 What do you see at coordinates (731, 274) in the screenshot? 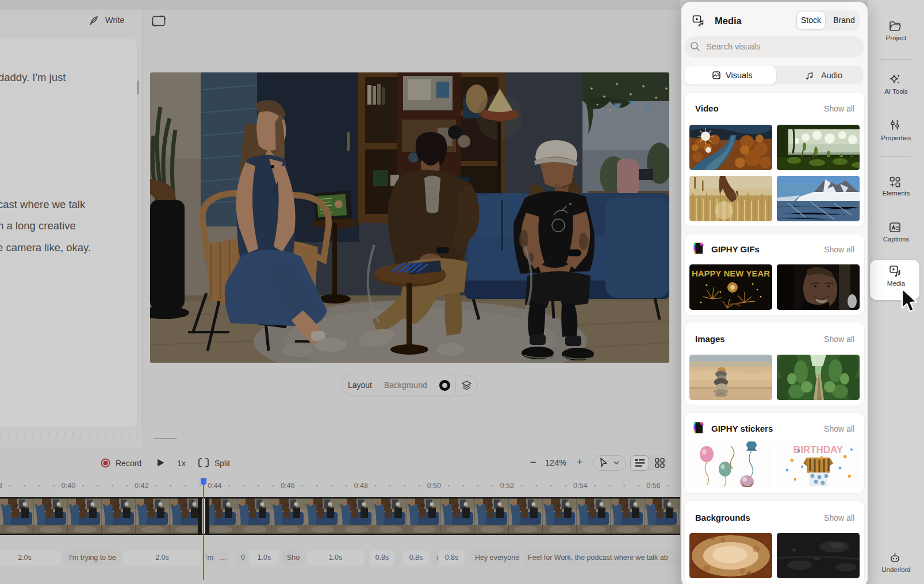
I see `svg-text: HAPPY NEW YEAR` at bounding box center [731, 274].